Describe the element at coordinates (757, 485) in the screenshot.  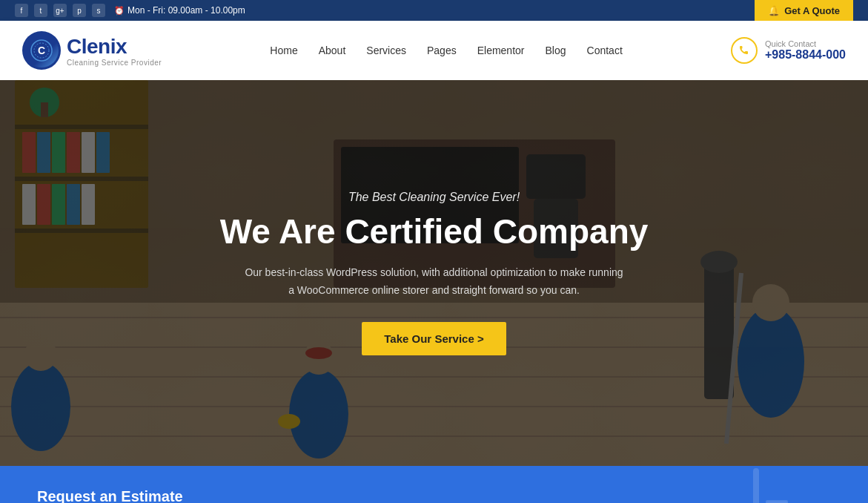
I see `mop-decoration` at that location.